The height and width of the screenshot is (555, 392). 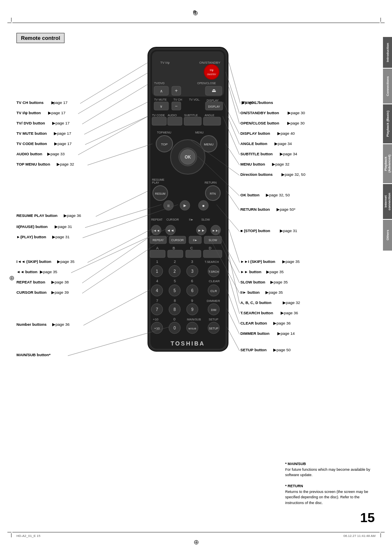 I want to click on page-border-top, so click(x=196, y=23).